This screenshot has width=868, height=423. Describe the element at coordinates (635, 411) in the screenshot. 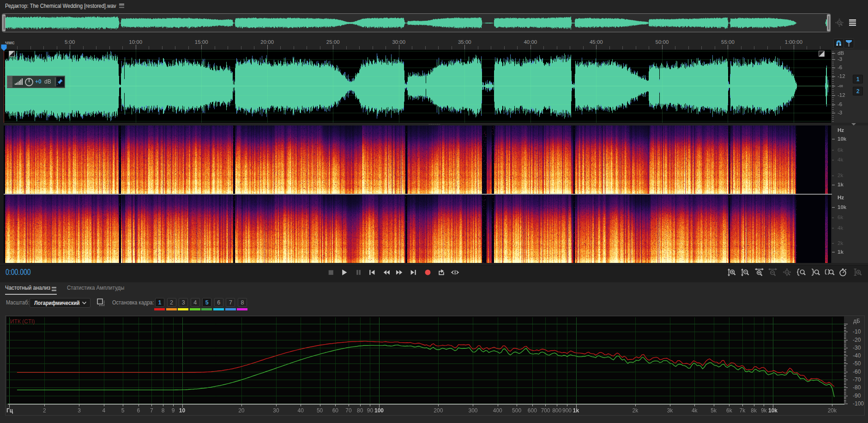

I see `freq-axis-label: 2k` at that location.